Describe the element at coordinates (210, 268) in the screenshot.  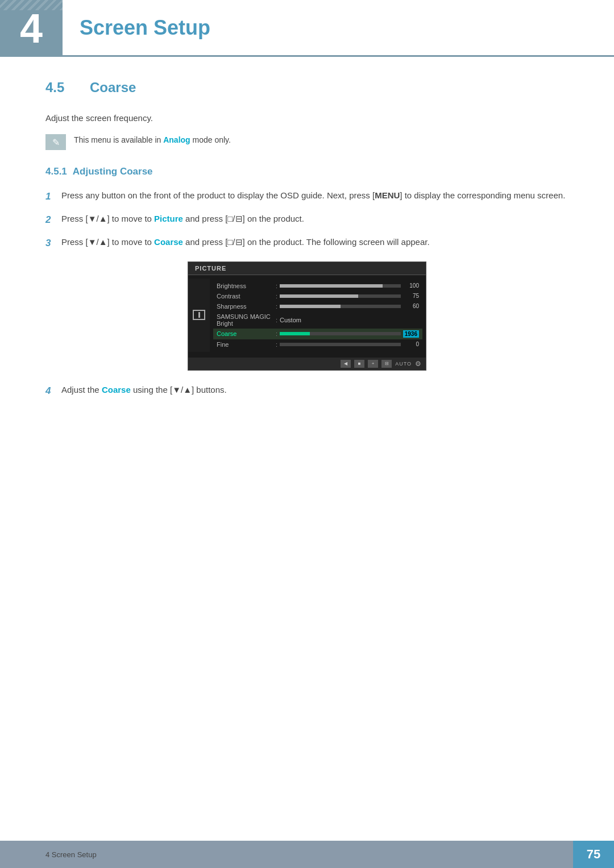
I see `osd-title-text: PICTURE` at that location.